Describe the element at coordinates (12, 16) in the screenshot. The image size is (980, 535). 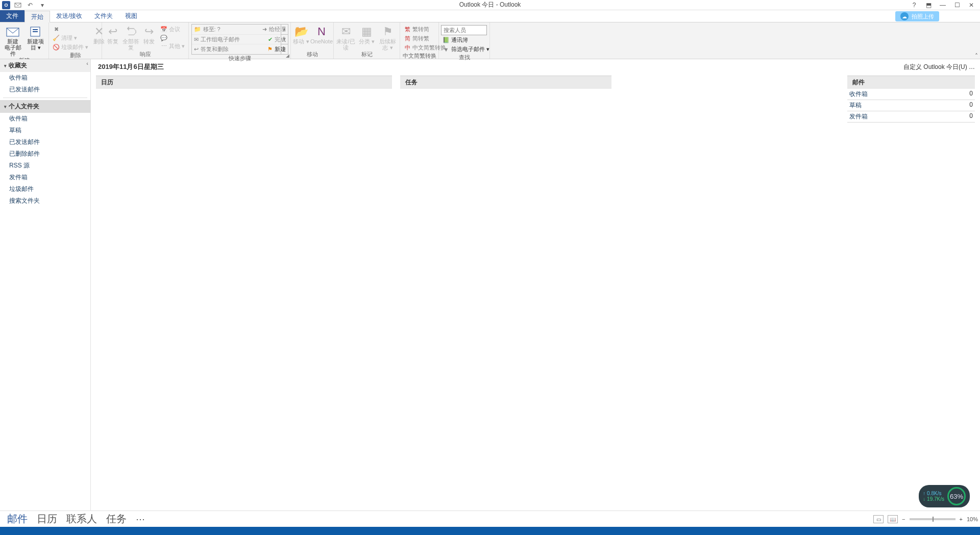
I see `tab-file: 文件` at that location.